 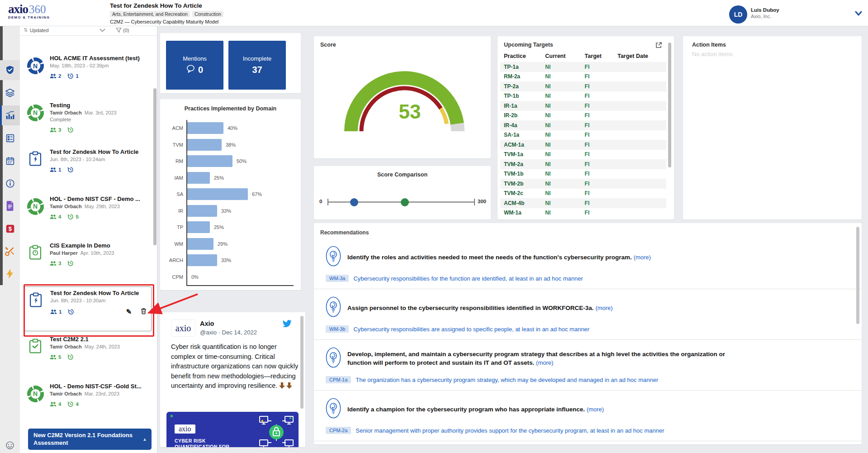 I want to click on tweet-media-image: ✦ axio CYBER RISKQUANTIFICATION FOR, so click(x=232, y=429).